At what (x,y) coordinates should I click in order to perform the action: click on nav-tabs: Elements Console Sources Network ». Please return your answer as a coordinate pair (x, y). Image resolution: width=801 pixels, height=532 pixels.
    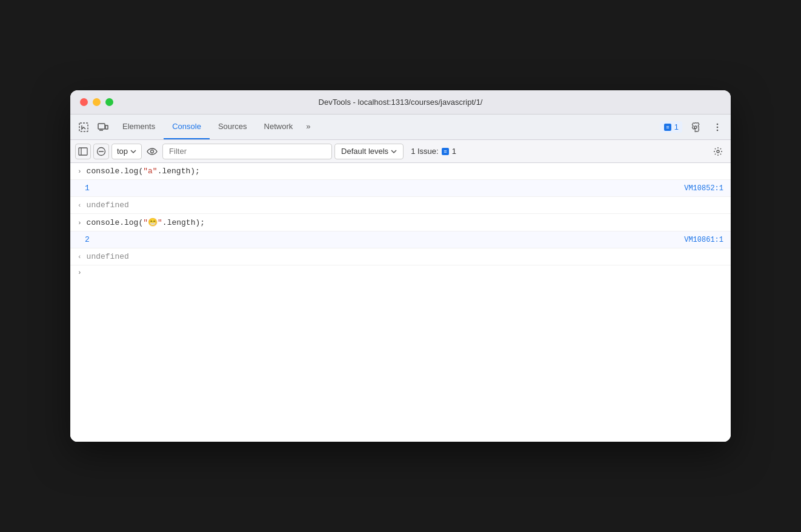
    Looking at the image, I should click on (385, 127).